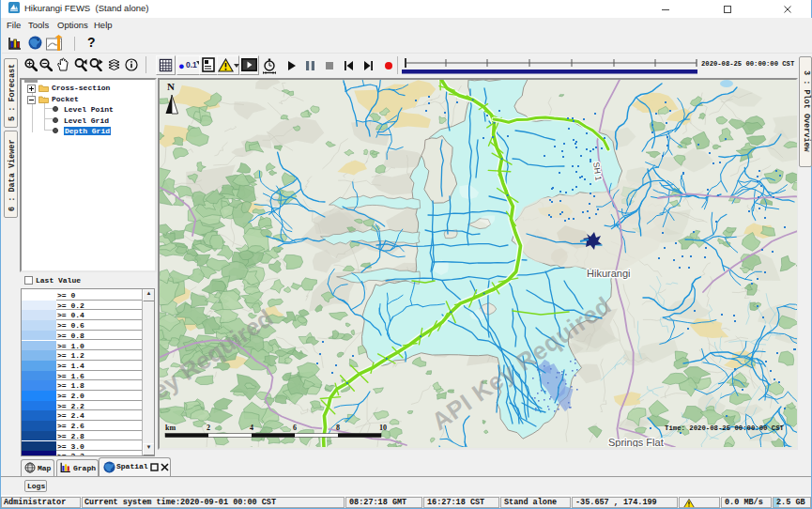 The image size is (812, 509). What do you see at coordinates (608, 273) in the screenshot?
I see `svg-text: Hikurangi` at bounding box center [608, 273].